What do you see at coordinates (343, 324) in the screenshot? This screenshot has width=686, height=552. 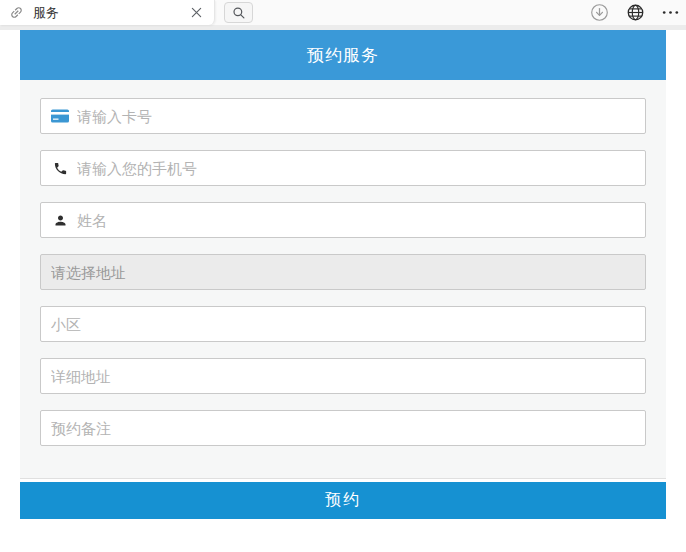 I see `community-input` at bounding box center [343, 324].